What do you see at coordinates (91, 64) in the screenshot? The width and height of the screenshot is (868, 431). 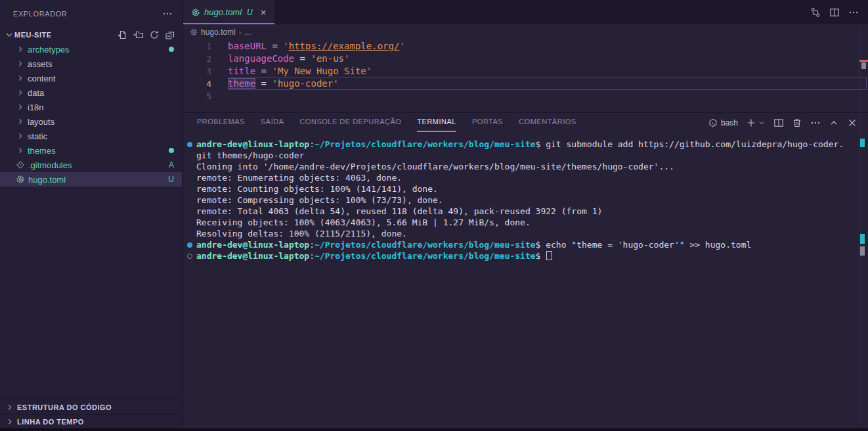 I see `tree-item-assets: assets` at bounding box center [91, 64].